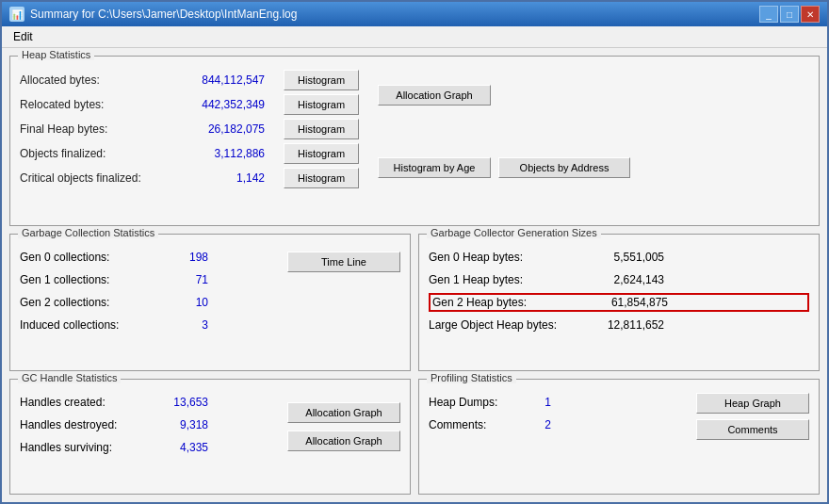 The height and width of the screenshot is (504, 829). Describe the element at coordinates (149, 293) in the screenshot. I see `gc-table: Gen 0 collections: 198 Gen 1 collections…` at that location.